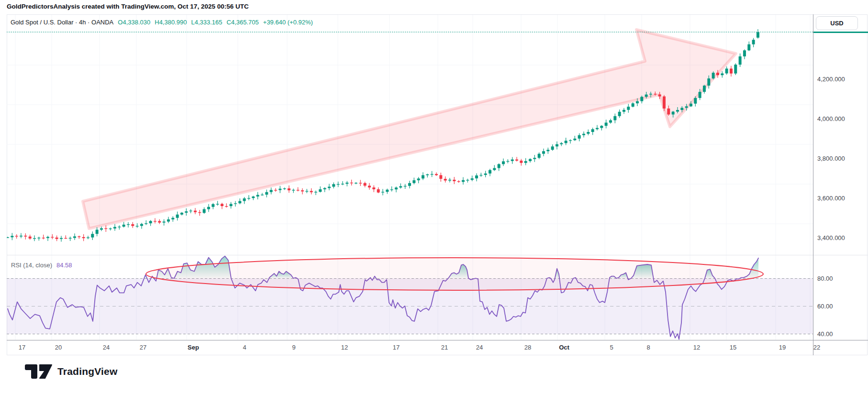  What do you see at coordinates (170, 22) in the screenshot?
I see `ohlc-high: H4,380.990` at bounding box center [170, 22].